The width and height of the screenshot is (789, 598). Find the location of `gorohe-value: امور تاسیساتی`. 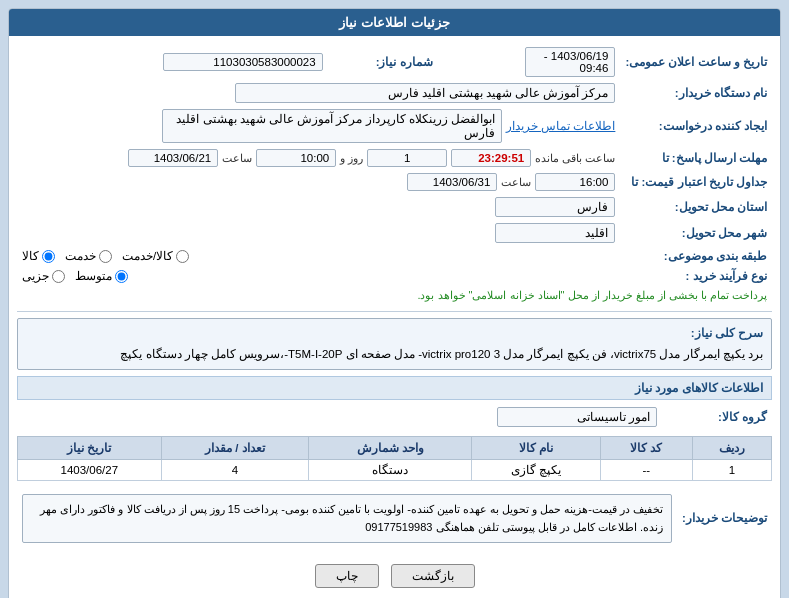

gorohe-value: امور تاسیساتی is located at coordinates (577, 417).